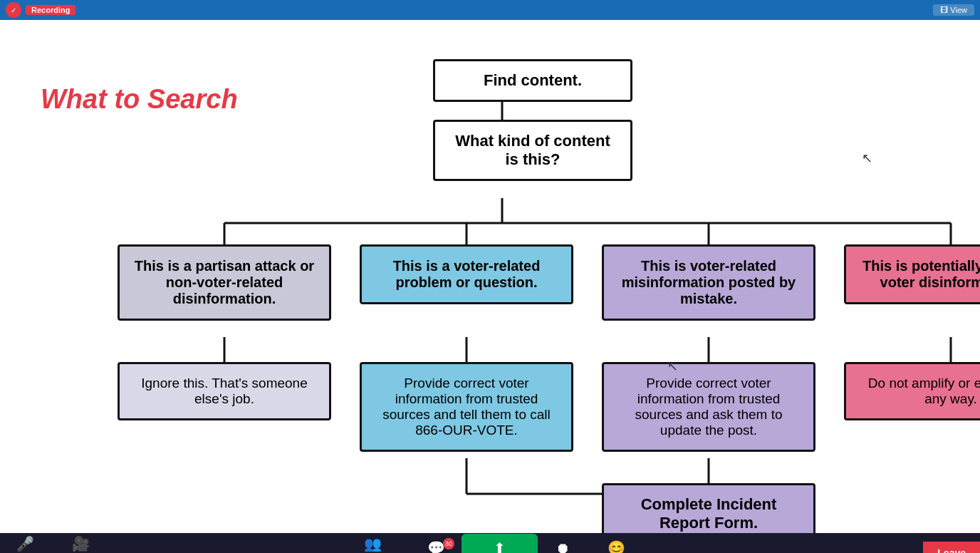 The width and height of the screenshot is (980, 553). What do you see at coordinates (952, 547) in the screenshot?
I see `toolbar-right-controls: Leave` at bounding box center [952, 547].